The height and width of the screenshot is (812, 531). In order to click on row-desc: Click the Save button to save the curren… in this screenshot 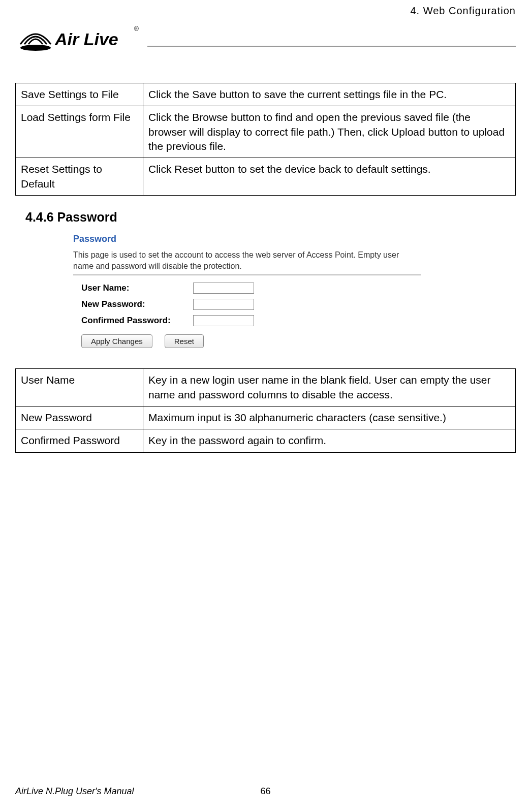, I will do `click(329, 95)`.